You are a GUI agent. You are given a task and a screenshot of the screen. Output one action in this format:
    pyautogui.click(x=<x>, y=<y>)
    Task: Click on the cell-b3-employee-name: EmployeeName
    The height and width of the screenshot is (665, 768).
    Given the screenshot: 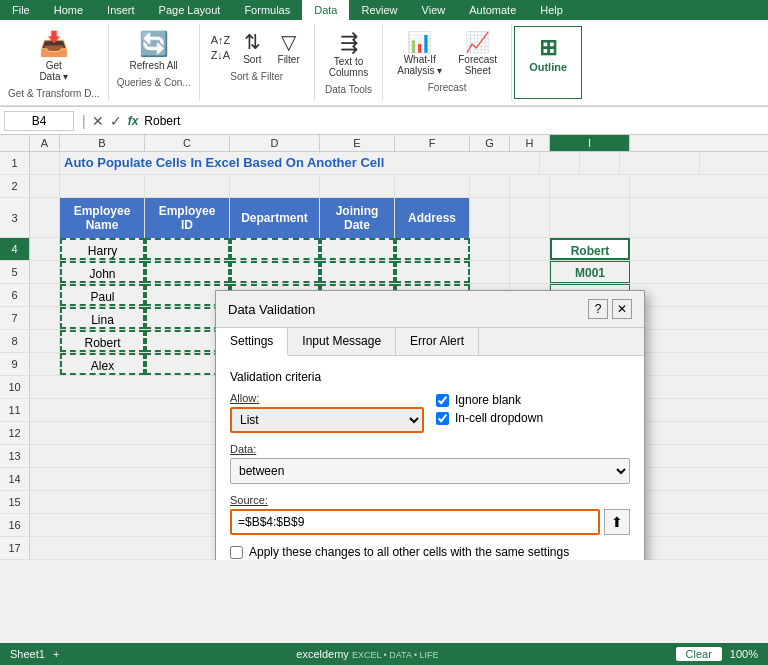 What is the action you would take?
    pyautogui.click(x=102, y=218)
    